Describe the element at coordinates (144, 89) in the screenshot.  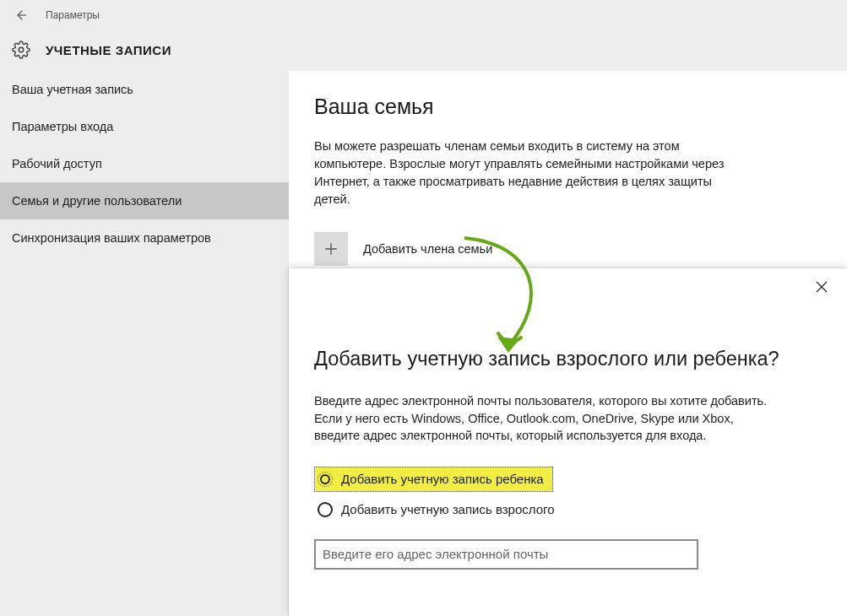
I see `sidebar-item-your-account: Ваша учетная запись` at that location.